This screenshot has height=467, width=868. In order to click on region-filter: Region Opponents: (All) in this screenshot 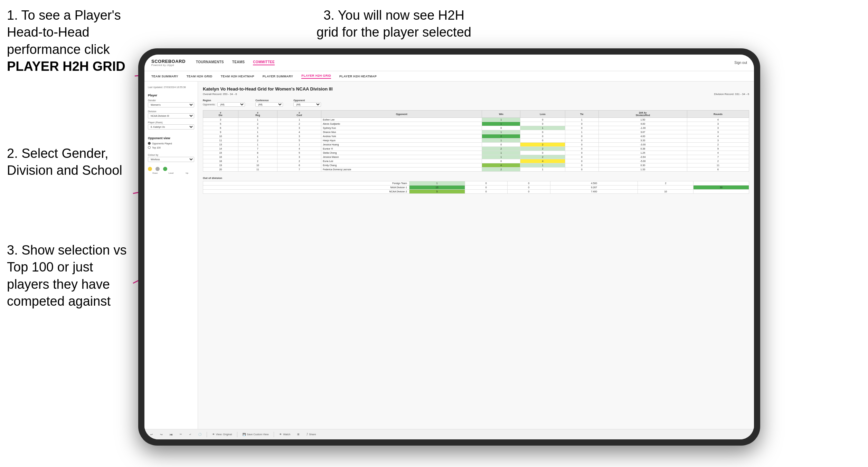, I will do `click(224, 103)`.